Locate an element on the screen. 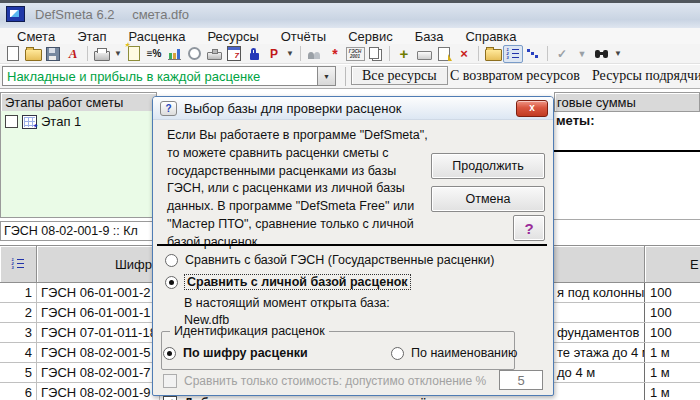 The image size is (700, 400). red-person-icon: * is located at coordinates (335, 54).